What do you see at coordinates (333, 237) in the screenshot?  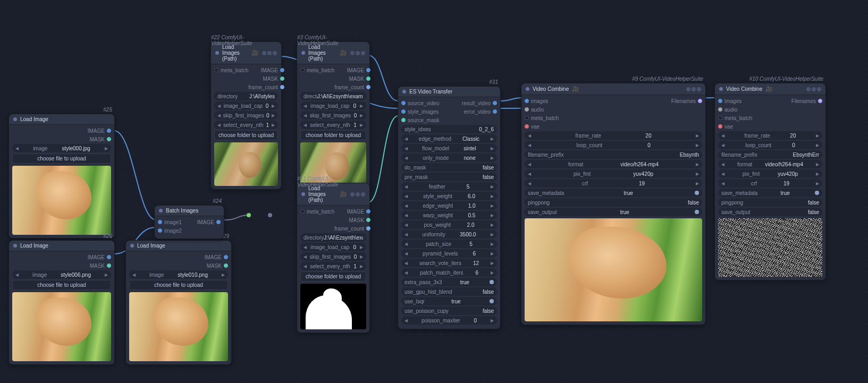 I see `directory-input: directoryJ:\AI\Ezsynth\examples\mask\ma` at bounding box center [333, 237].